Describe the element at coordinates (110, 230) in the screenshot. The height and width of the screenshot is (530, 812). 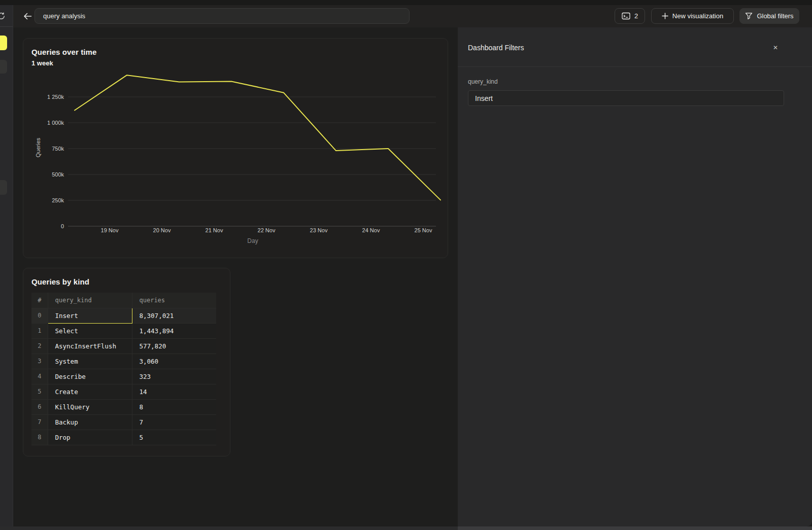
I see `x-axis-tick-label: 19 Nov` at that location.